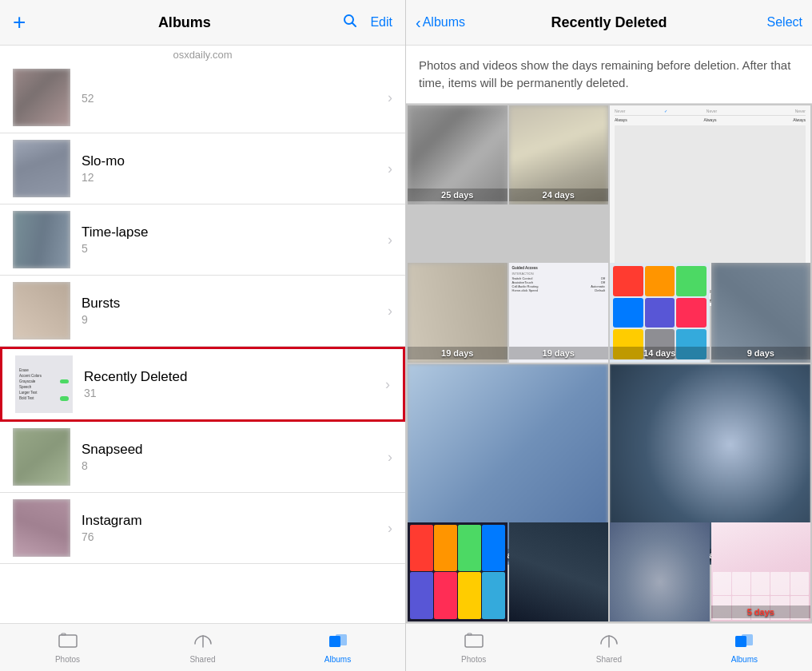 This screenshot has height=671, width=812. Describe the element at coordinates (609, 75) in the screenshot. I see `info-text: Photos and videos show the days remainin…` at that location.